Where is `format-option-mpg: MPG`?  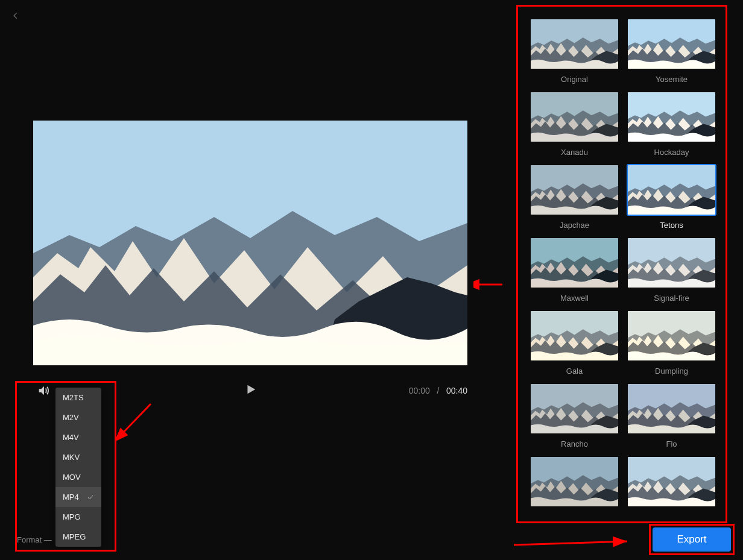
format-option-mpg: MPG is located at coordinates (78, 517).